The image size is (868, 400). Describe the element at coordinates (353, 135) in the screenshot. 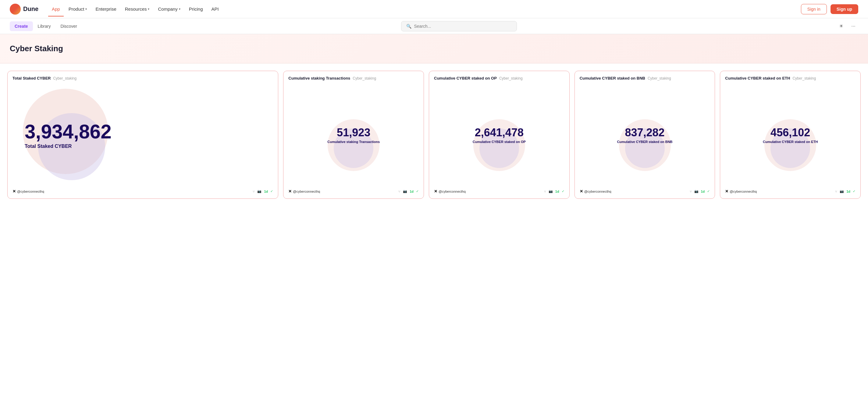

I see `stat-card-2: Cumulative staking Transactions Cyber_st…` at that location.